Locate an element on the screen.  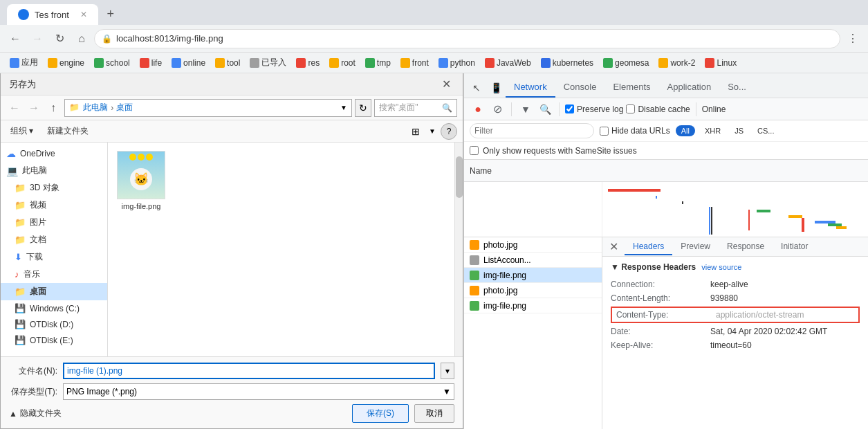
sidebar-item-onedrive: ☁ OneDrive is located at coordinates (54, 154).